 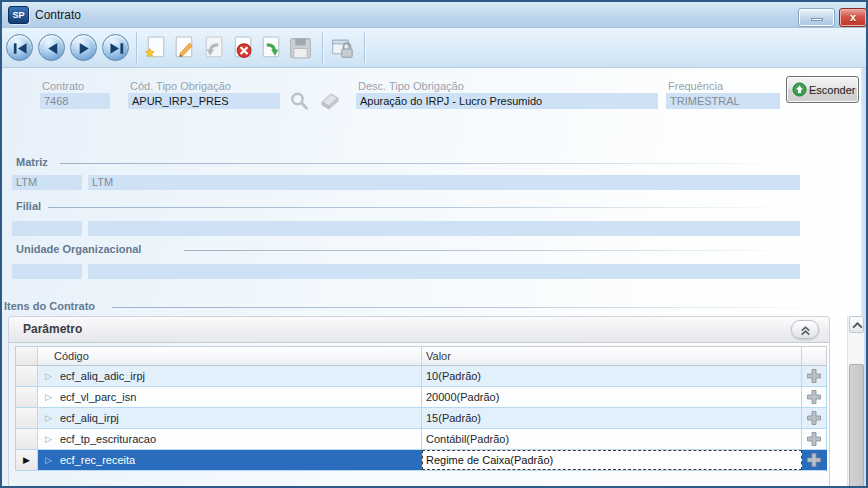 What do you see at coordinates (612, 439) in the screenshot?
I see `row-value-cell: Contábil(Padrão)` at bounding box center [612, 439].